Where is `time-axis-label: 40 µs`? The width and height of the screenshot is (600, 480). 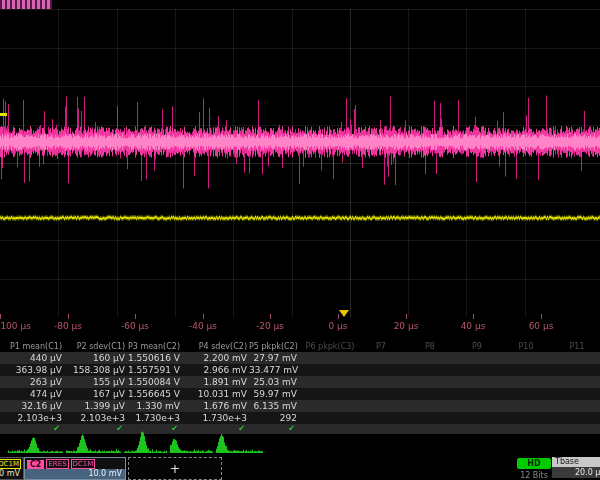
time-axis-label: 40 µs is located at coordinates (474, 326).